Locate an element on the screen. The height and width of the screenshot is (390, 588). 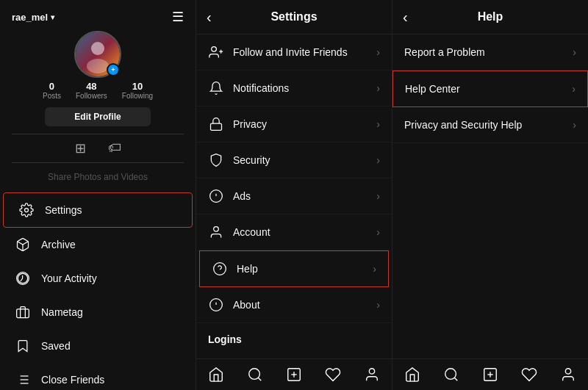
help-item-privacy-security: Privacy and Security Help › is located at coordinates (490, 125).